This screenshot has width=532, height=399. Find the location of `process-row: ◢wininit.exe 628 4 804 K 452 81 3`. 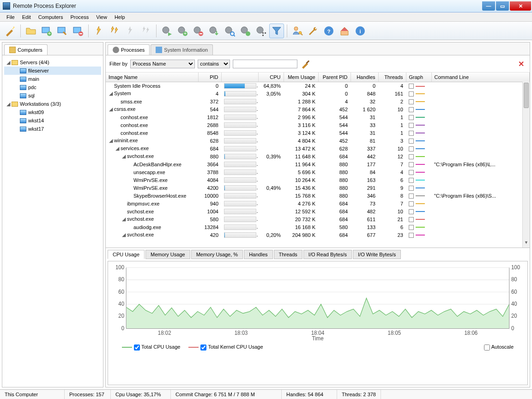

process-row: ◢wininit.exe 628 4 804 K 452 81 3 is located at coordinates (318, 140).